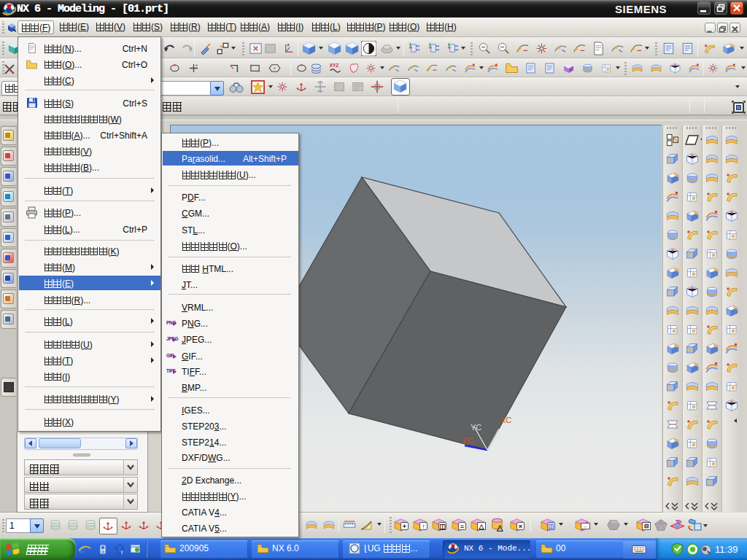 Image resolution: width=747 pixels, height=560 pixels. I want to click on svg-text: t, so click(122, 553).